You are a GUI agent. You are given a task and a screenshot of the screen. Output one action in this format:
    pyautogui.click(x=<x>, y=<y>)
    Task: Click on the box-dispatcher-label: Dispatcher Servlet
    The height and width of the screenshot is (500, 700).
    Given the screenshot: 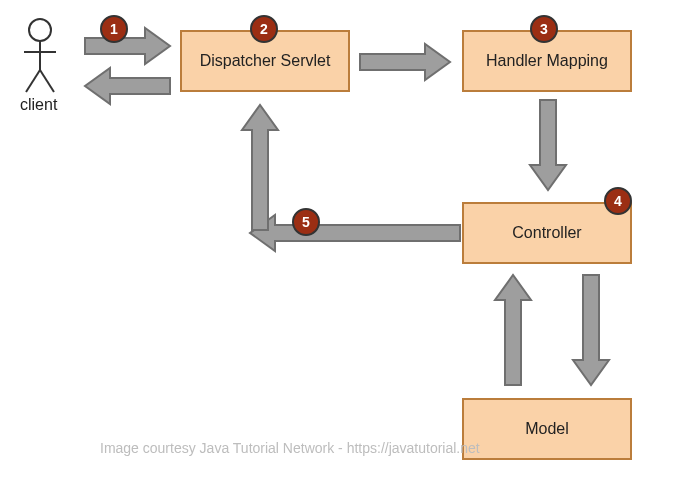 What is the action you would take?
    pyautogui.click(x=266, y=61)
    